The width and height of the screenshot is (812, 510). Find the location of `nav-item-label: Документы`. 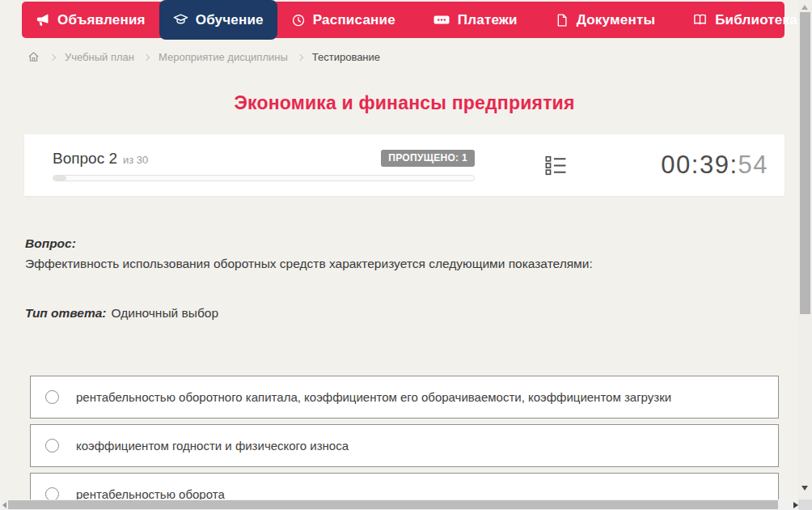

nav-item-label: Документы is located at coordinates (616, 20).